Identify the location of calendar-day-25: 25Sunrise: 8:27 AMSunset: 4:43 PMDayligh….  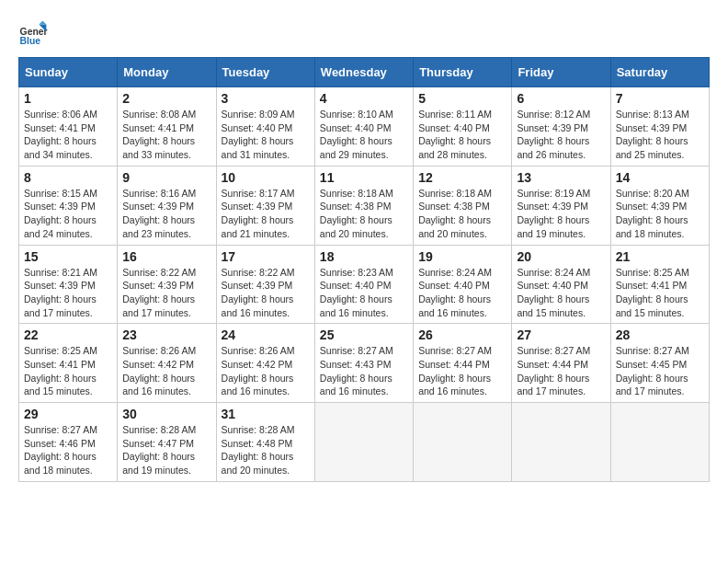
(364, 363).